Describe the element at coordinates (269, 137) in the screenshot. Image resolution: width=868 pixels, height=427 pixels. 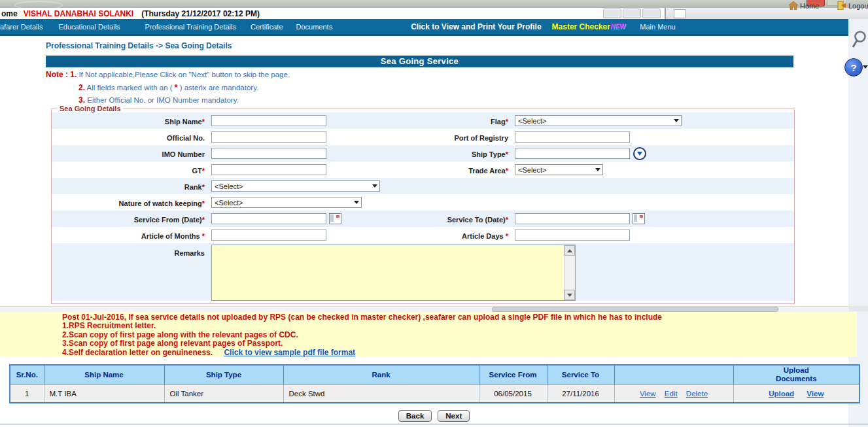
I see `official-no-input` at that location.